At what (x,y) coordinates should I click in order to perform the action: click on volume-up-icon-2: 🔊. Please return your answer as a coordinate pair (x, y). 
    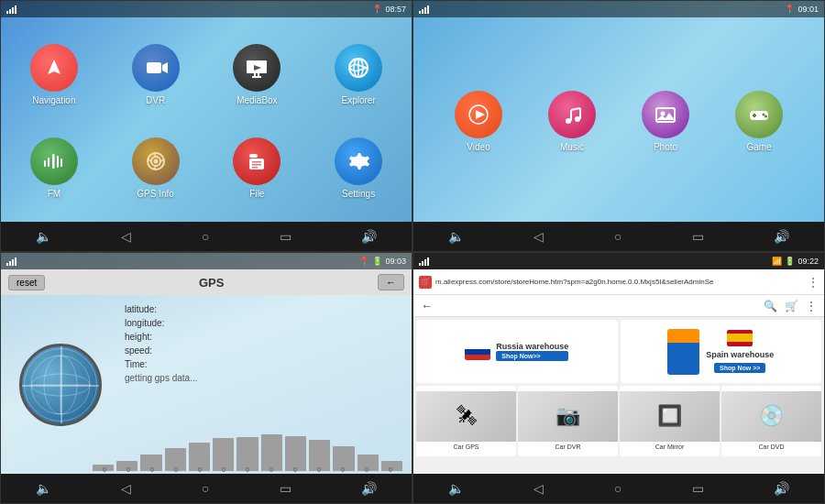
    Looking at the image, I should click on (781, 236).